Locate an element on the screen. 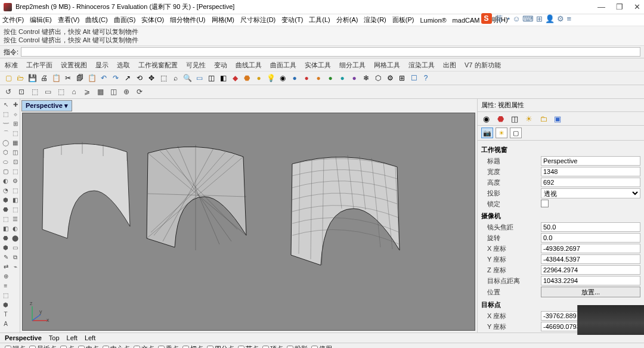 The width and height of the screenshot is (644, 348). toolbar-icon: ↶ is located at coordinates (104, 78).